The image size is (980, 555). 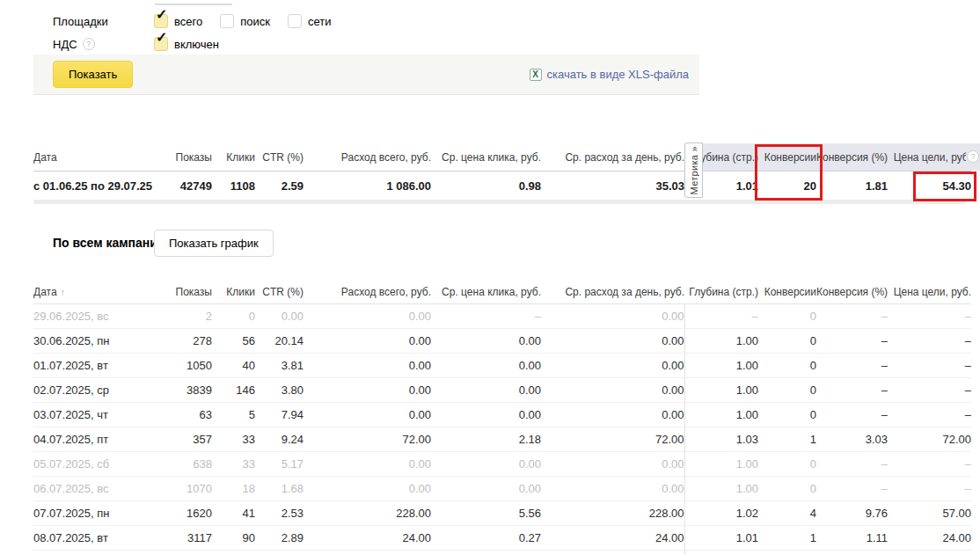 I want to click on vat-options: ✓включен, so click(x=195, y=44).